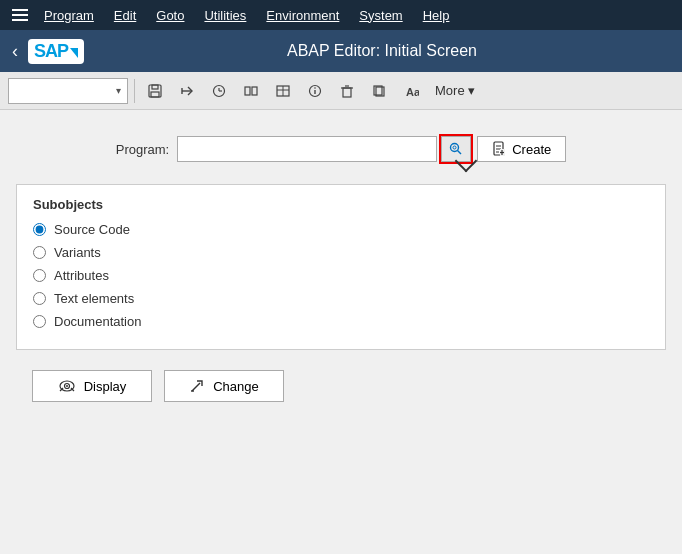 This screenshot has width=682, height=554. Describe the element at coordinates (341, 386) in the screenshot. I see `bottom-buttons: Display Change` at that location.